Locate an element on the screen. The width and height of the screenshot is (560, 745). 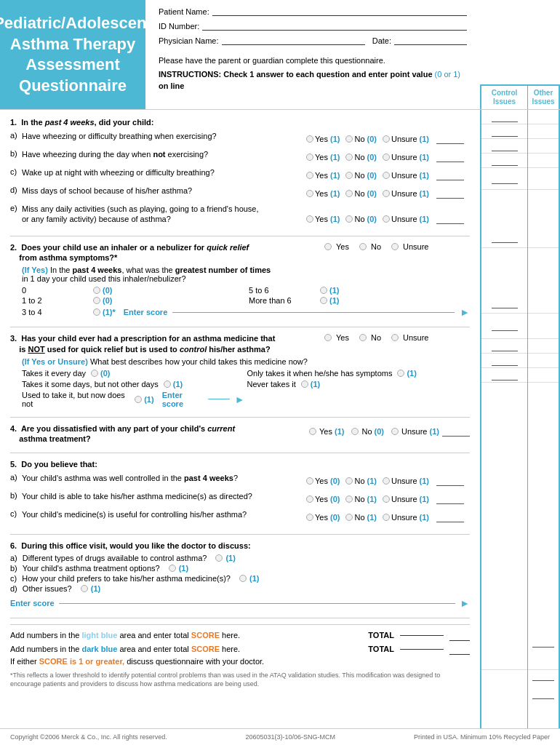
q5c-unsure-radio is located at coordinates (386, 517).